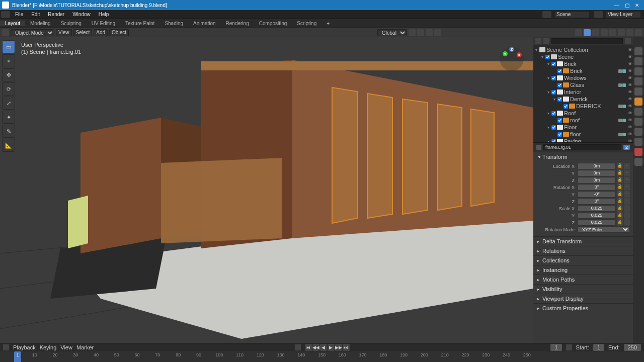 This screenshot has height=362, width=644. Describe the element at coordinates (583, 134) in the screenshot. I see `outliner-item-floor: floor👁` at that location.